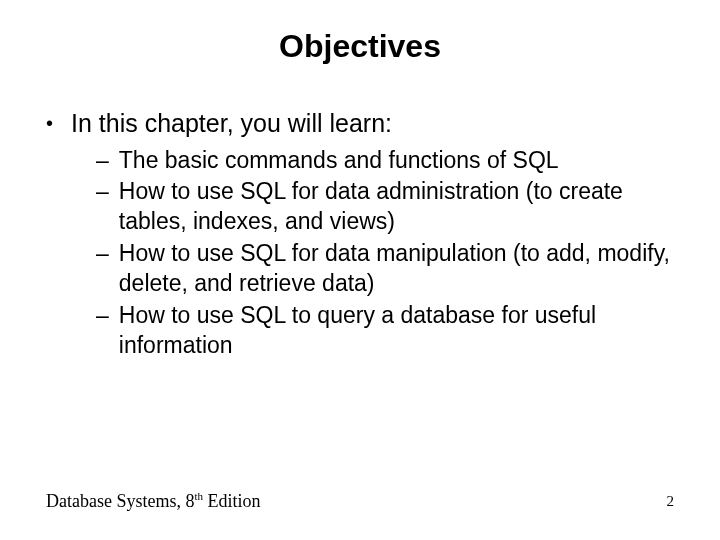  What do you see at coordinates (120, 501) in the screenshot?
I see `footer-prefix: Database Systems, 8` at bounding box center [120, 501].